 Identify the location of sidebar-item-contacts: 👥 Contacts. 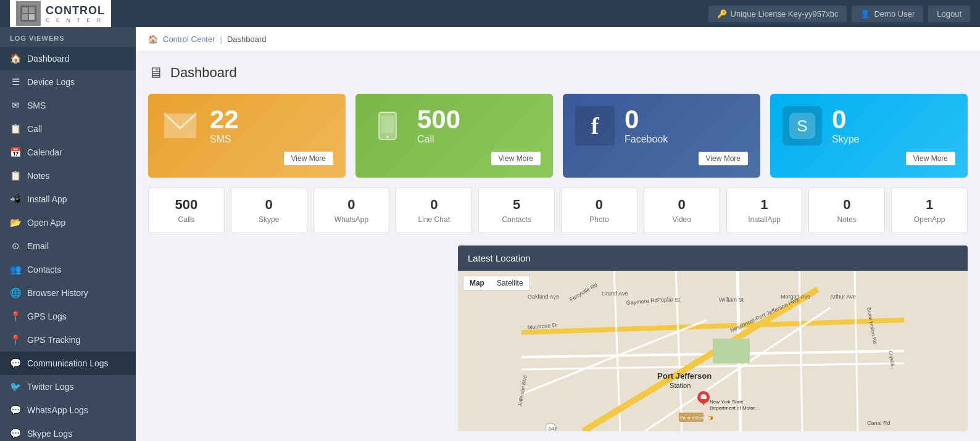
(68, 270).